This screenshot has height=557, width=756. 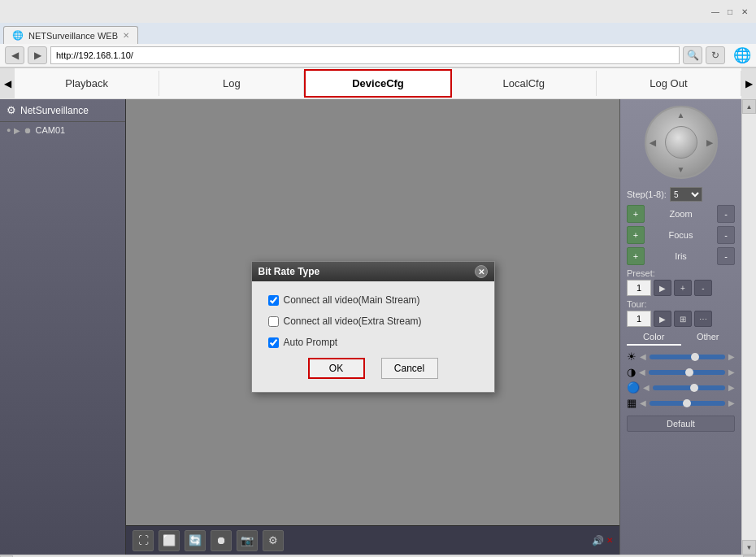 I want to click on ptz-left-arrow: ◀, so click(x=653, y=143).